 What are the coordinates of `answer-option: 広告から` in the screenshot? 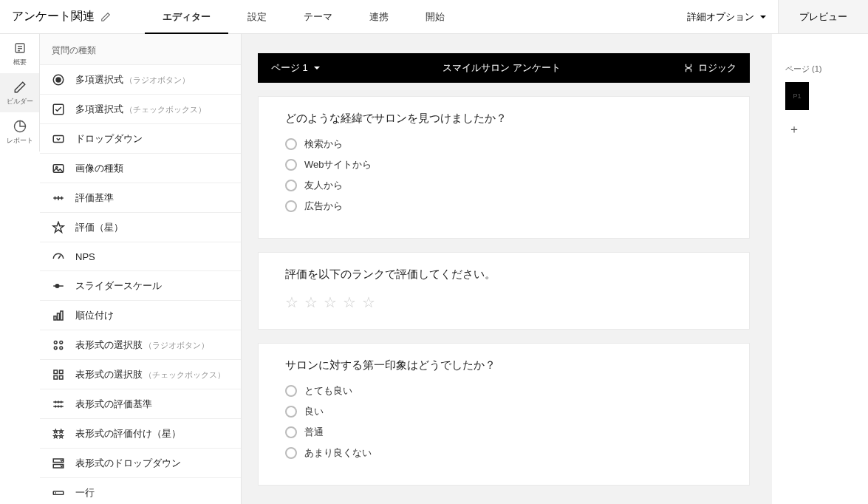 It's located at (504, 206).